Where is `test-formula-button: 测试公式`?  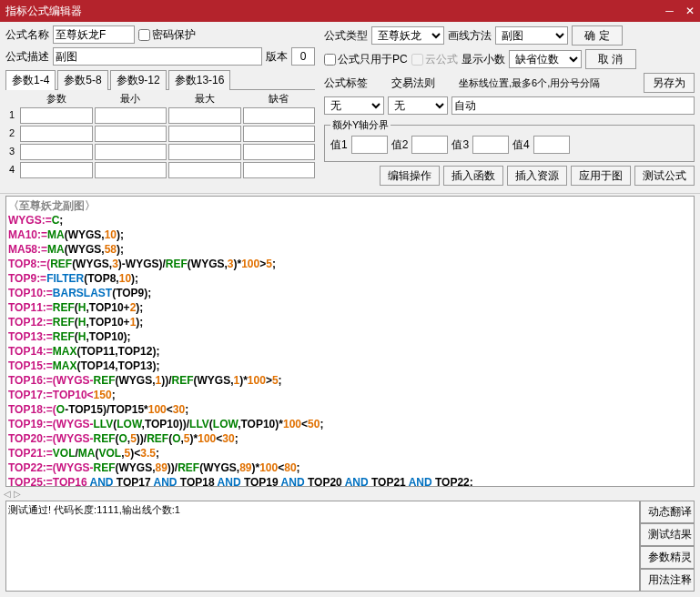 test-formula-button: 测试公式 is located at coordinates (664, 176).